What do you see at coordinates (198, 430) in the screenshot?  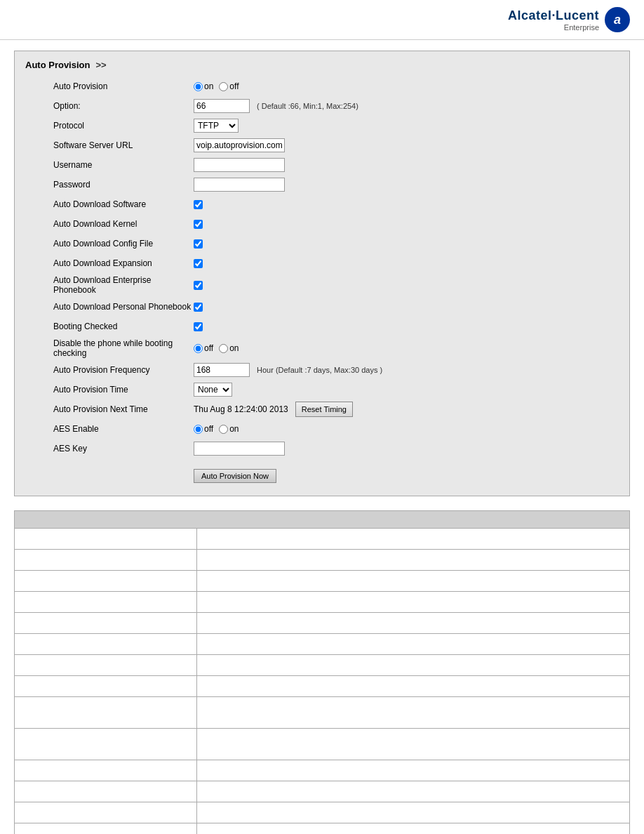 I see `aes-enable-off-radio` at bounding box center [198, 430].